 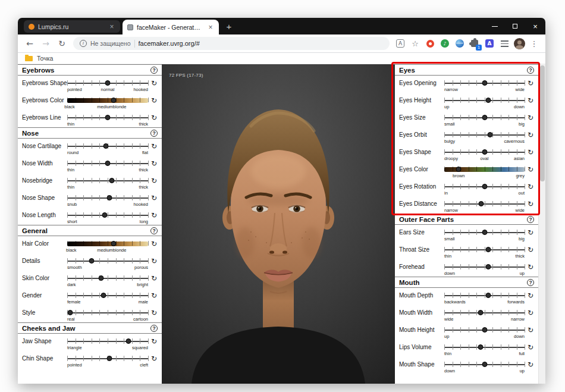 What do you see at coordinates (112, 181) in the screenshot?
I see `nosebridge-slider-thumb` at bounding box center [112, 181].